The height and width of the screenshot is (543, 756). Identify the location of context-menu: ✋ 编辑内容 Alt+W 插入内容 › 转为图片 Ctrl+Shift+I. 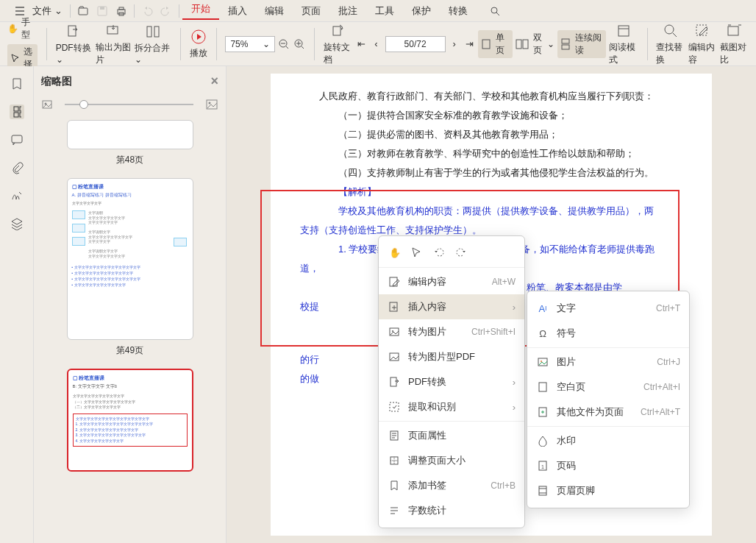
(452, 382).